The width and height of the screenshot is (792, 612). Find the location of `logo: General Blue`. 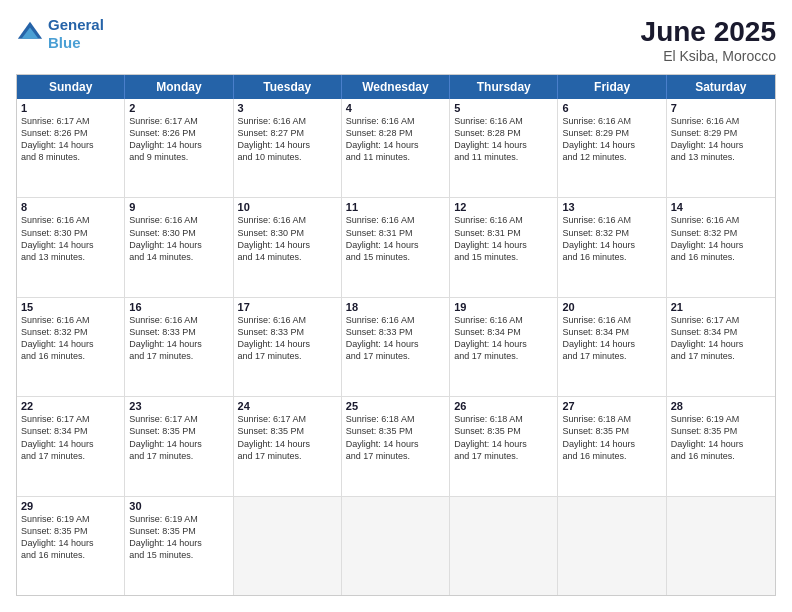

logo: General Blue is located at coordinates (60, 34).